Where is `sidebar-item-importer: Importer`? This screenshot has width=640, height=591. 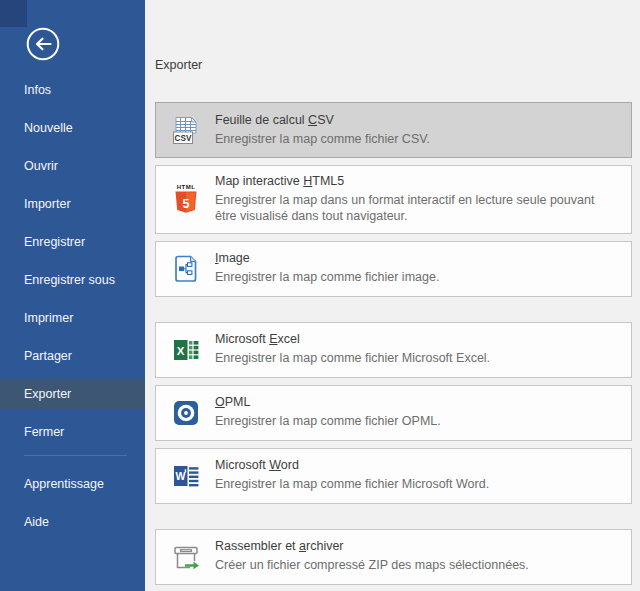 sidebar-item-importer: Importer is located at coordinates (72, 204).